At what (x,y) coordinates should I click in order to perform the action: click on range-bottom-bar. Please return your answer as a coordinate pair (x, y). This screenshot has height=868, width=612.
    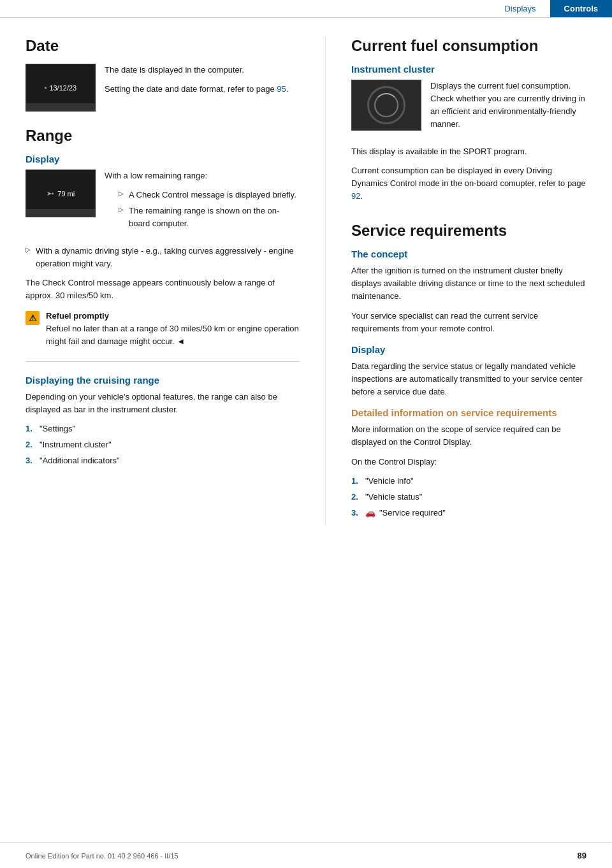
    Looking at the image, I should click on (61, 213).